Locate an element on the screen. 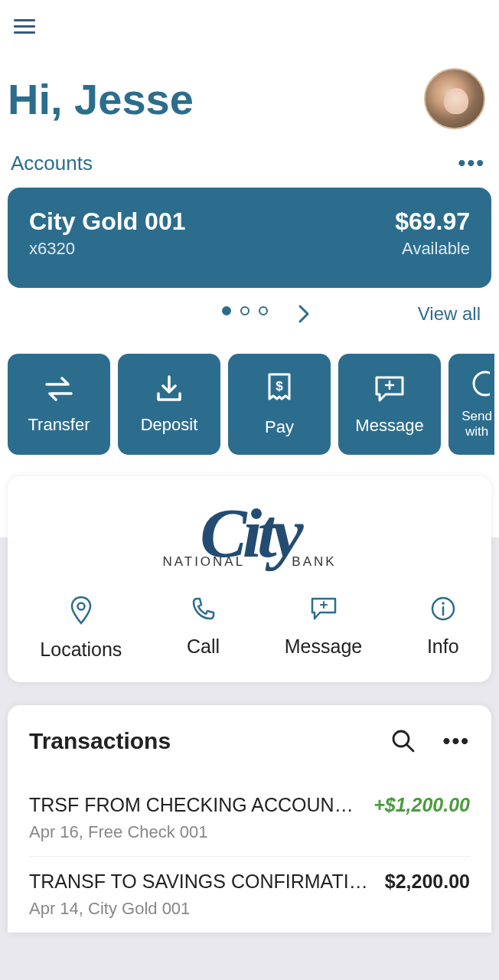 This screenshot has height=980, width=499. deposit-label: Deposit is located at coordinates (170, 425).